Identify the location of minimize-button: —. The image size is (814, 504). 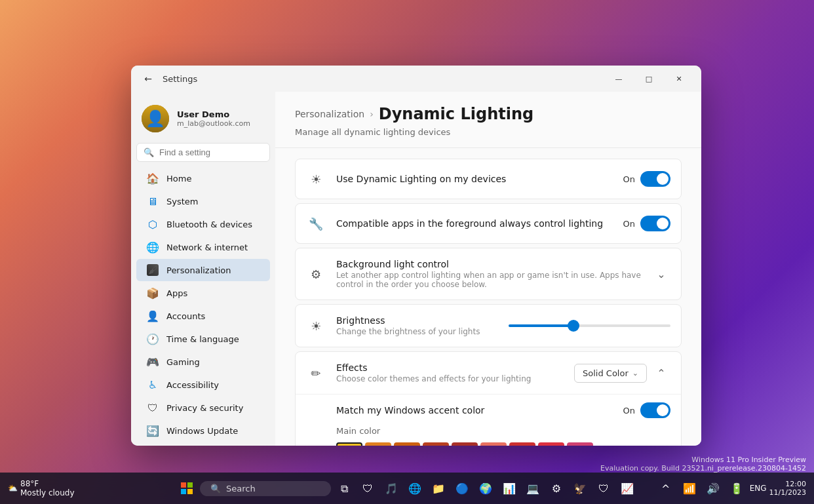
(619, 79).